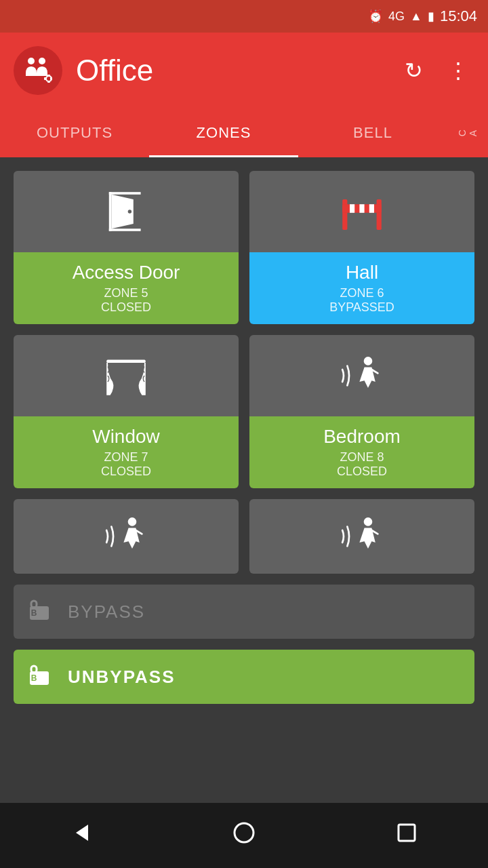 This screenshot has width=488, height=868. Describe the element at coordinates (413, 71) in the screenshot. I see `refresh-button: ↻` at that location.